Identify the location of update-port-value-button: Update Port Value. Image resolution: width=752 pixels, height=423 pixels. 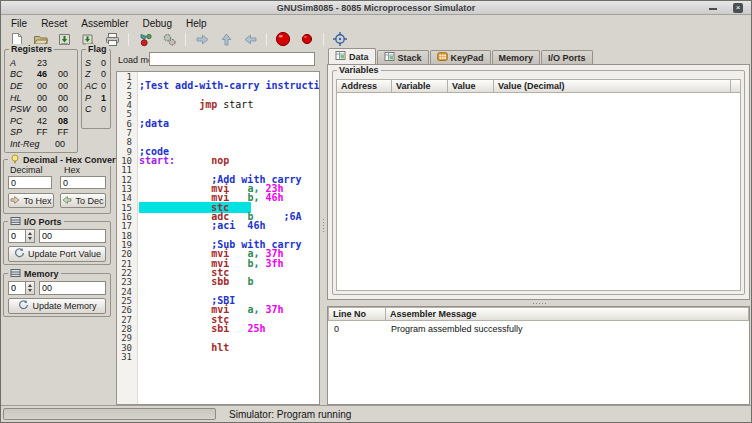
(57, 254).